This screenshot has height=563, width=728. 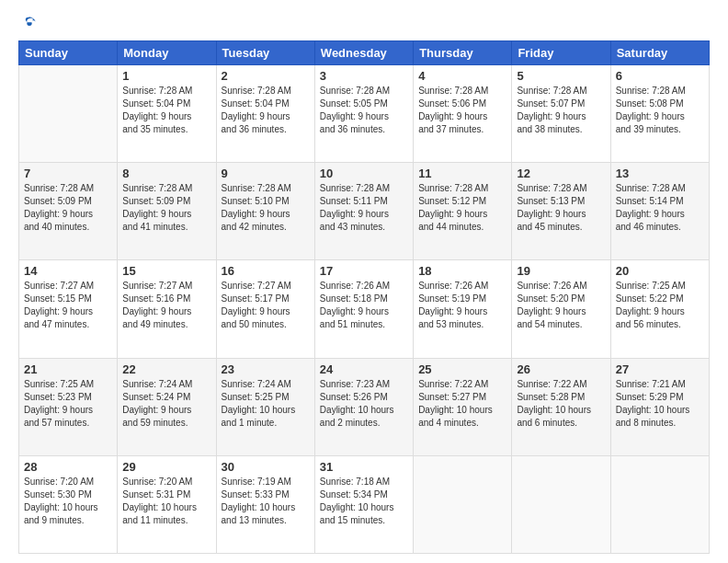 I want to click on calendar-cell: 1Sunrise: 7:28 AM Sunset: 5:04 PM Daylig…, so click(x=167, y=114).